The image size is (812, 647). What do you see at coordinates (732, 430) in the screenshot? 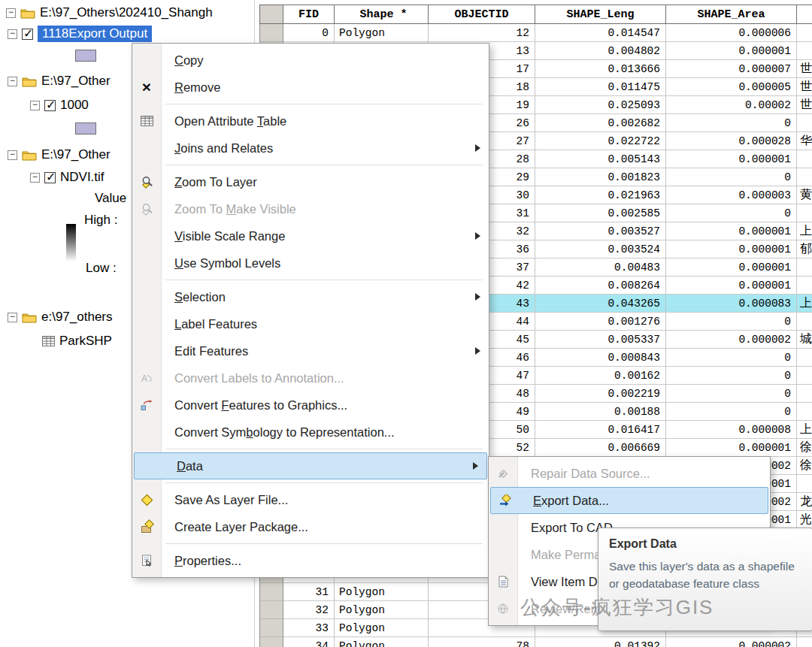
I see `cell-shape-area: 0.000008` at bounding box center [732, 430].